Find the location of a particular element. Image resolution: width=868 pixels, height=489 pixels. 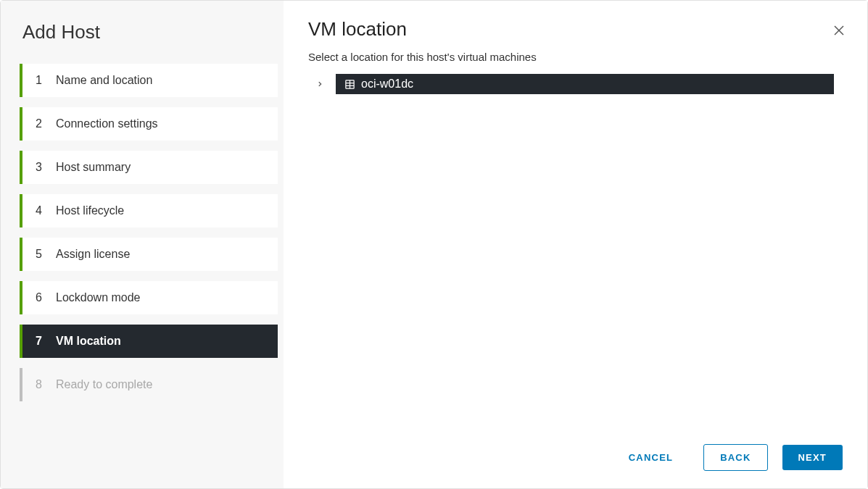

step-number: 5 is located at coordinates (41, 254).